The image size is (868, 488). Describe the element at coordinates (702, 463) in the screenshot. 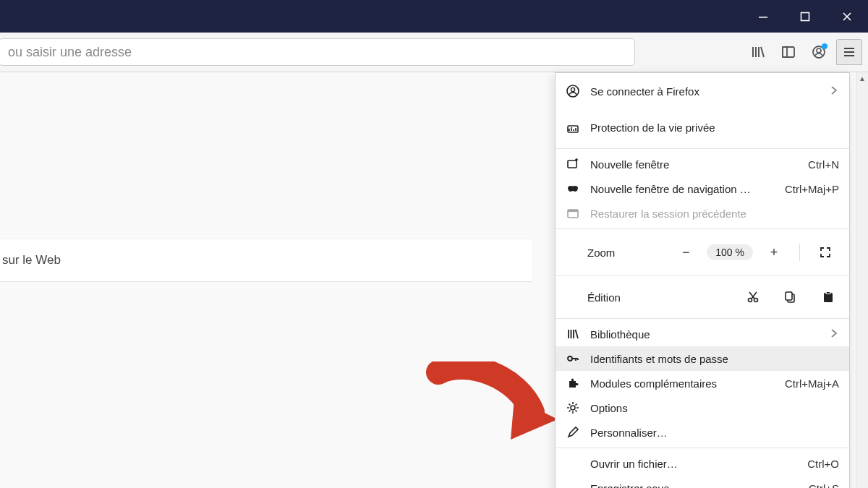

I see `menu-item-open-file: Ouvrir un fichier… Ctrl+O` at that location.